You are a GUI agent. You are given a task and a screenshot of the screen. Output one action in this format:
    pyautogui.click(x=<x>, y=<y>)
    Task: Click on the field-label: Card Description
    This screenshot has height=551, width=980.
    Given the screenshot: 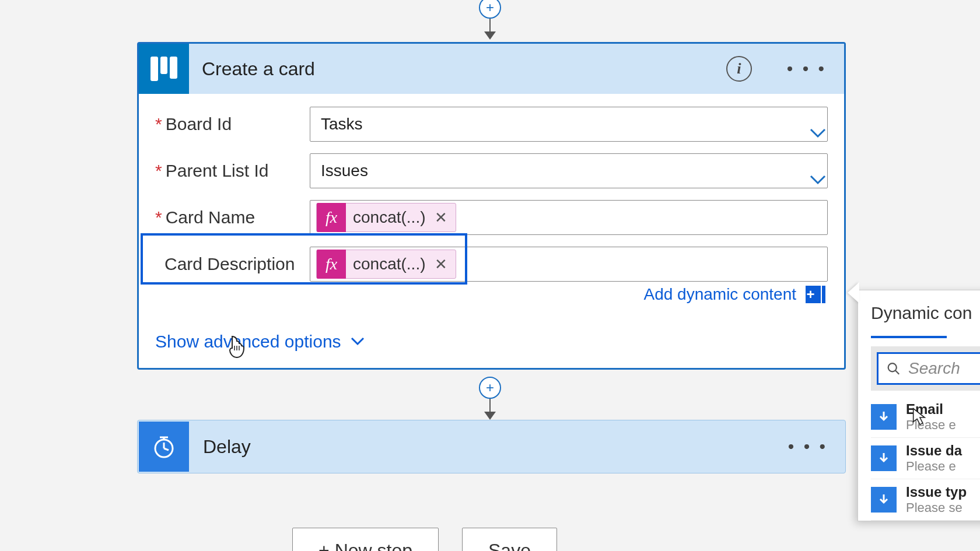 What is the action you would take?
    pyautogui.click(x=232, y=264)
    